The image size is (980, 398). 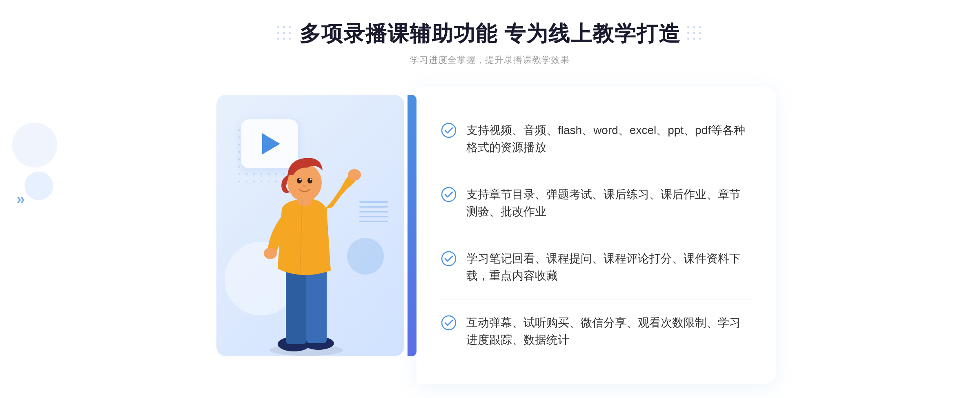 I want to click on feature-item-1: 支持视频、音频、flash、word、excel、ppt、pdf等各种格式的资源…, so click(x=596, y=139).